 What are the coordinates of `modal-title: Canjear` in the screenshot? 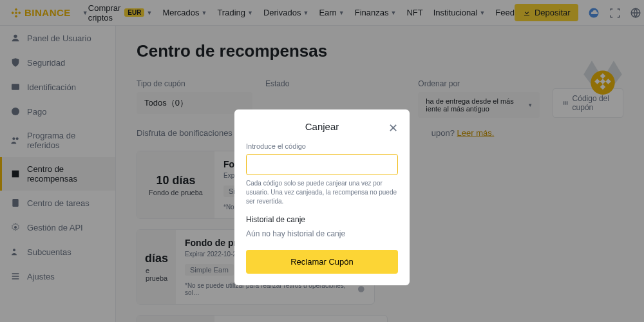 It's located at (322, 126).